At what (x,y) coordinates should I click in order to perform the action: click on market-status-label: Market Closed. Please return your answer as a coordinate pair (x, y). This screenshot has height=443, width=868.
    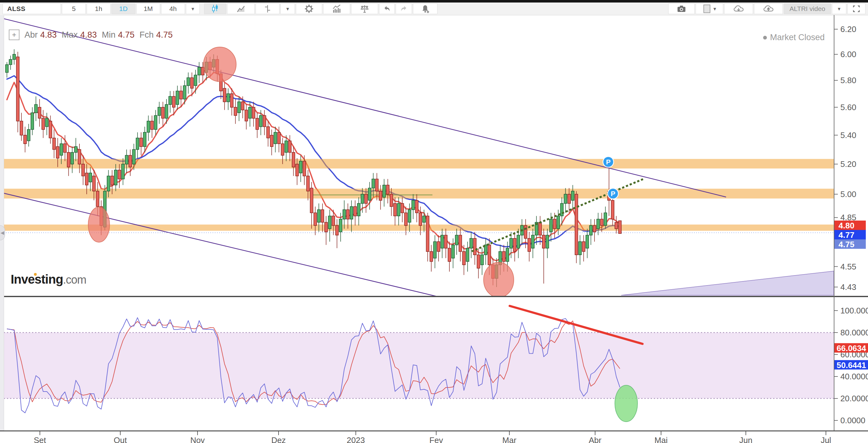
    Looking at the image, I should click on (797, 38).